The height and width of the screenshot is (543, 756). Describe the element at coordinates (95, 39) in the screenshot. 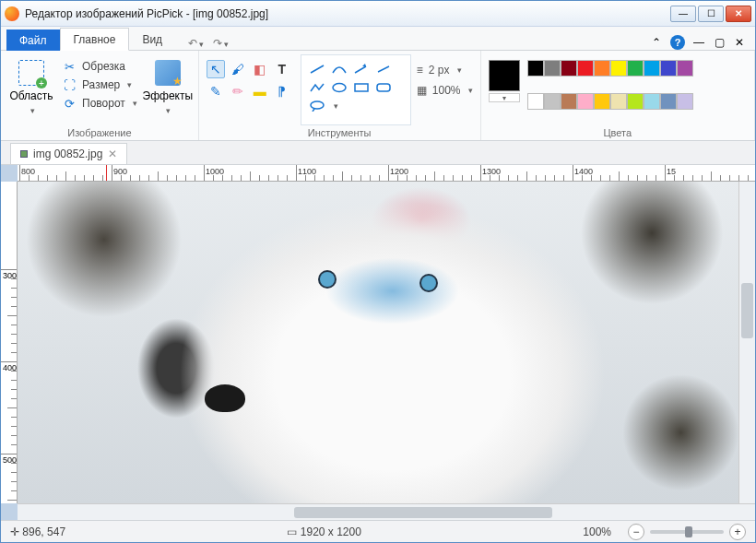

I see `tab-home: Главное` at that location.